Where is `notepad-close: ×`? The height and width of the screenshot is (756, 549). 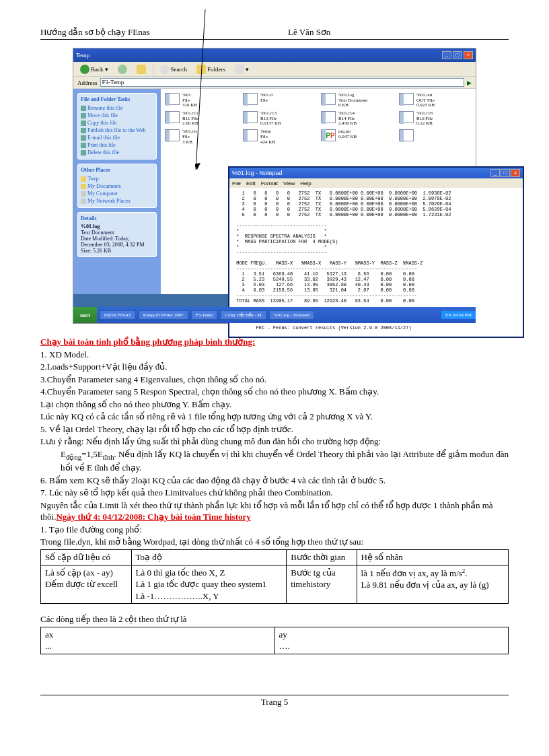 notepad-close: × is located at coordinates (515, 173).